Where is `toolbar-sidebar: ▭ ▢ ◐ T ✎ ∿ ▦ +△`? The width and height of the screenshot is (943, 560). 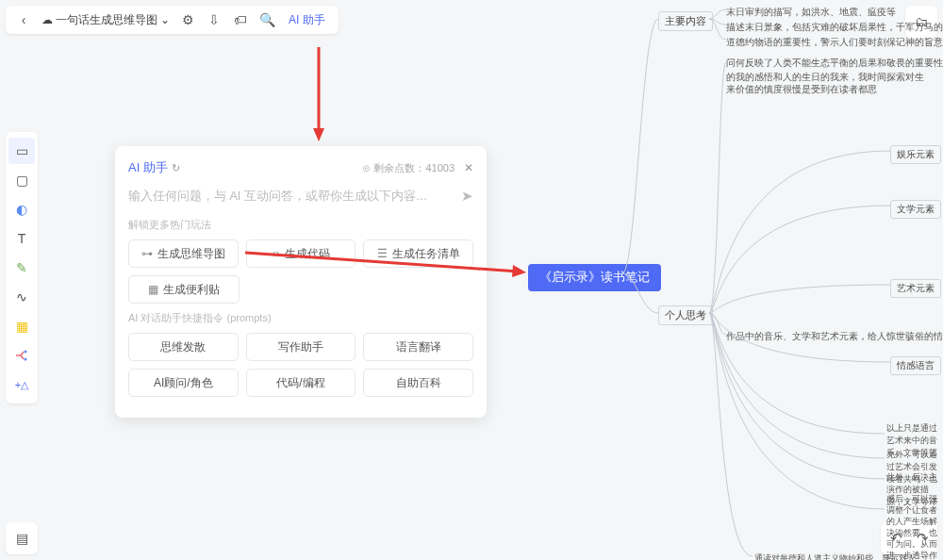 toolbar-sidebar: ▭ ▢ ◐ T ✎ ∿ ▦ +△ is located at coordinates (22, 268).